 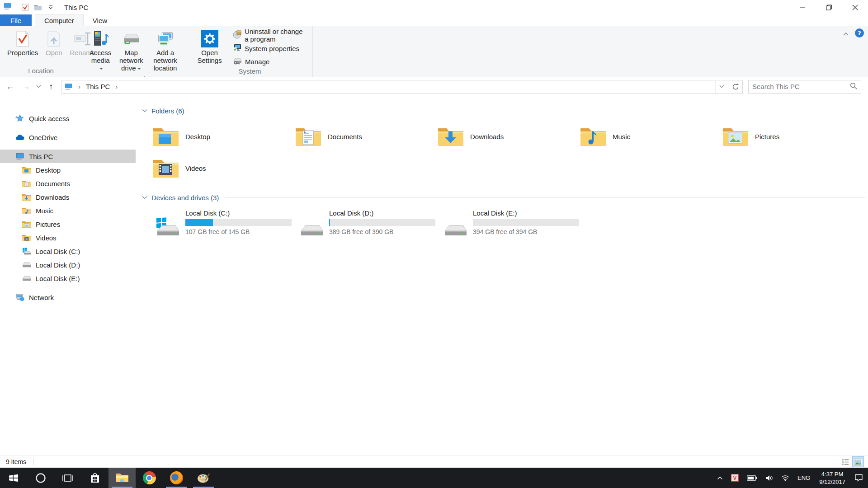 What do you see at coordinates (854, 87) in the screenshot?
I see `search-icon` at bounding box center [854, 87].